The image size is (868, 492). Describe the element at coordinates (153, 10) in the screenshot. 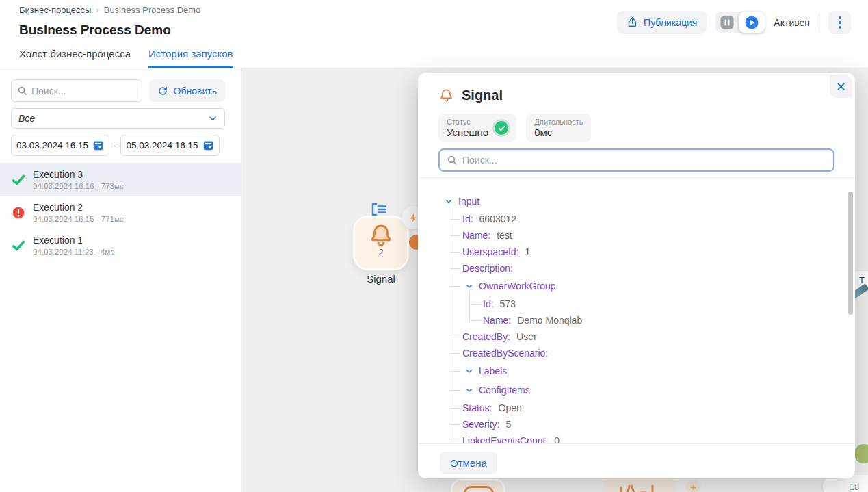

I see `breadcrumb-current: Business Process Demo` at that location.